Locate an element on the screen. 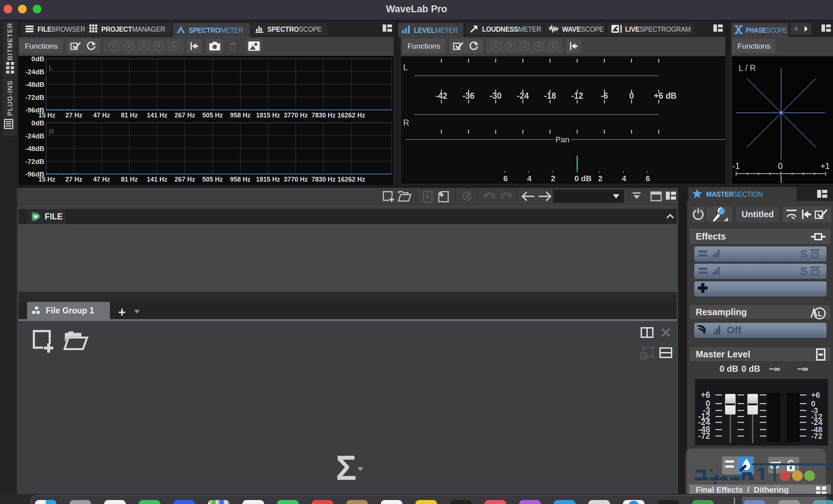  svg-text: +1 is located at coordinates (825, 166).